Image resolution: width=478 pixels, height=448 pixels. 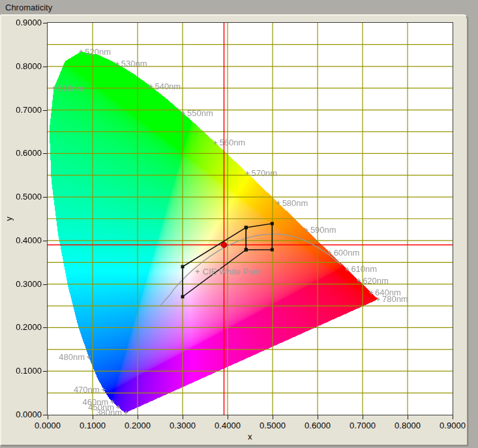 I want to click on wavelength-label: 600nm, so click(x=347, y=253).